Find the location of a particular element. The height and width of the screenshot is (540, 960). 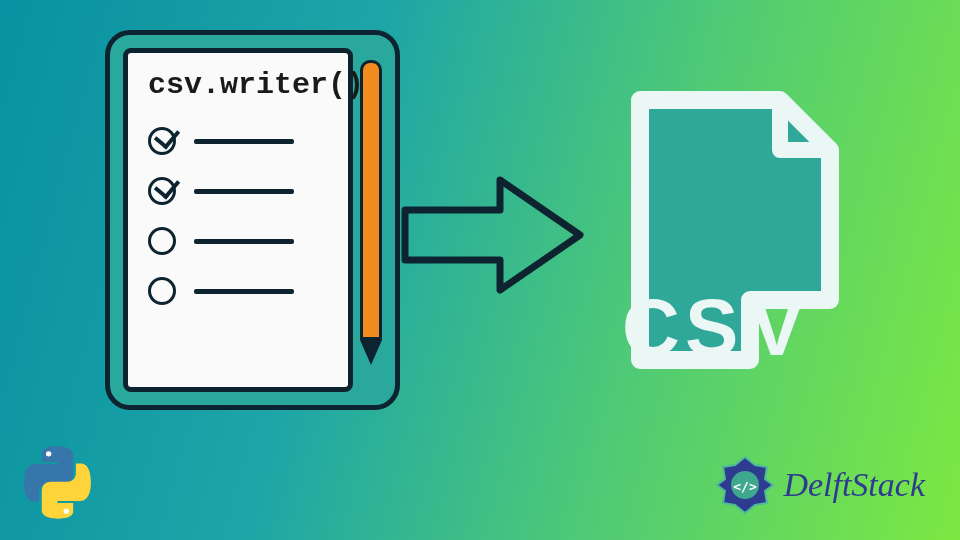

brand-name: DelftStack is located at coordinates (854, 485).